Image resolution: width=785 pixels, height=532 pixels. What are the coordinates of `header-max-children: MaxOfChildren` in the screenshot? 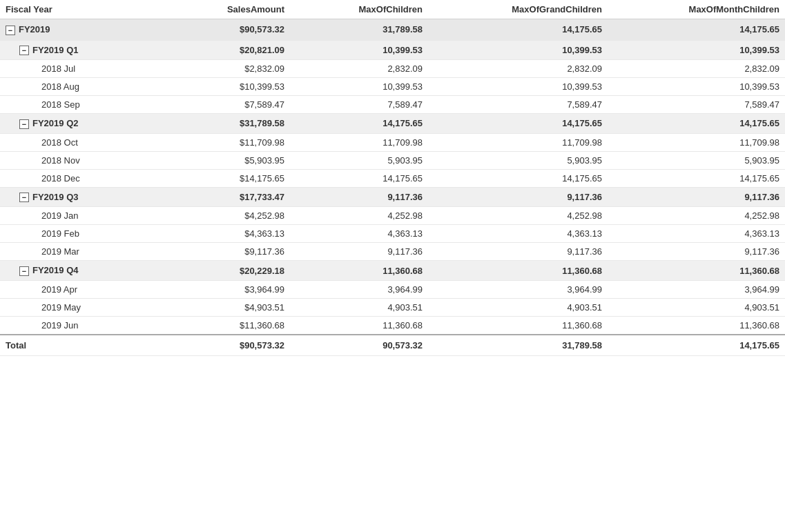 It's located at (359, 10).